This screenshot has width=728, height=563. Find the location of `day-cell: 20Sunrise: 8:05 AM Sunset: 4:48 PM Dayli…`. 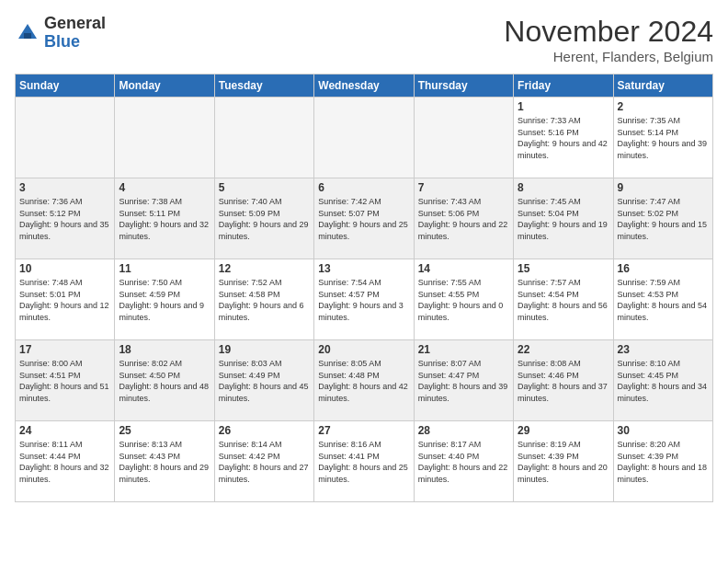

day-cell: 20Sunrise: 8:05 AM Sunset: 4:48 PM Dayli… is located at coordinates (364, 381).